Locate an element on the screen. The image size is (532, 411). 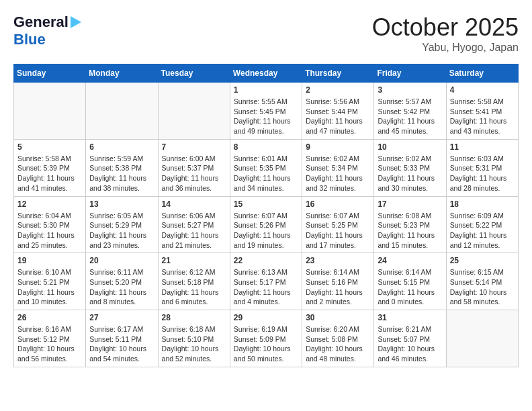
calendar-cell: 30Sunrise: 6:20 AM Sunset: 5:08 PM Dayli… is located at coordinates (339, 338).